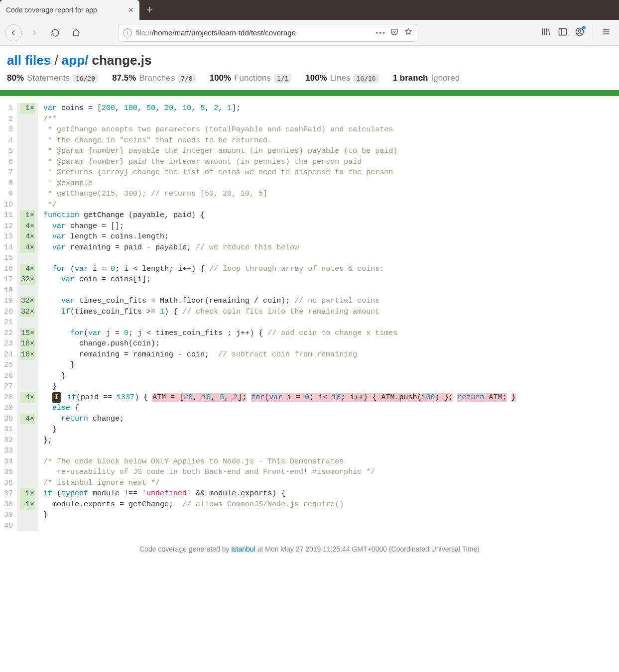 The width and height of the screenshot is (619, 672). Describe the element at coordinates (331, 419) in the screenshot. I see `code-line: return change;` at that location.